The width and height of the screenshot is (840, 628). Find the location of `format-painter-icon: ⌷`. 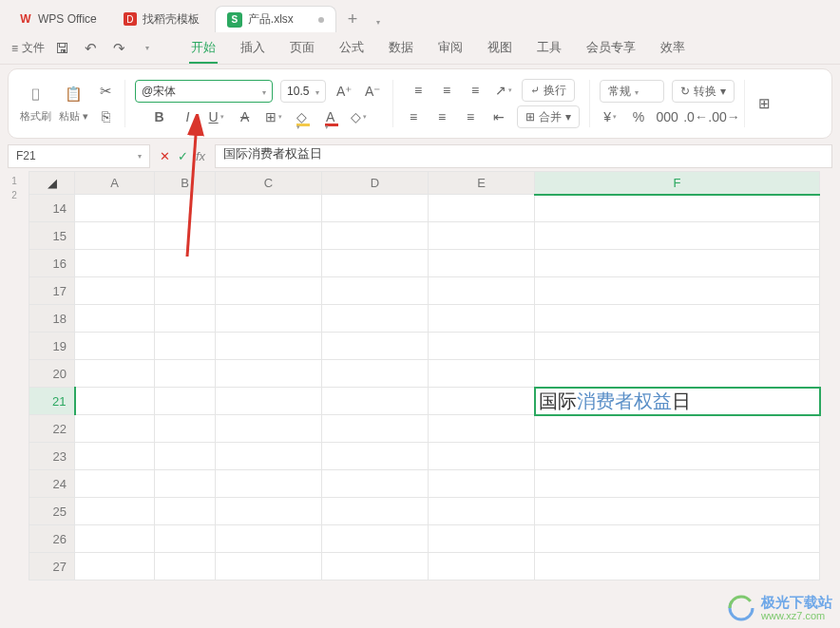

format-painter-icon: ⌷ is located at coordinates (36, 94).